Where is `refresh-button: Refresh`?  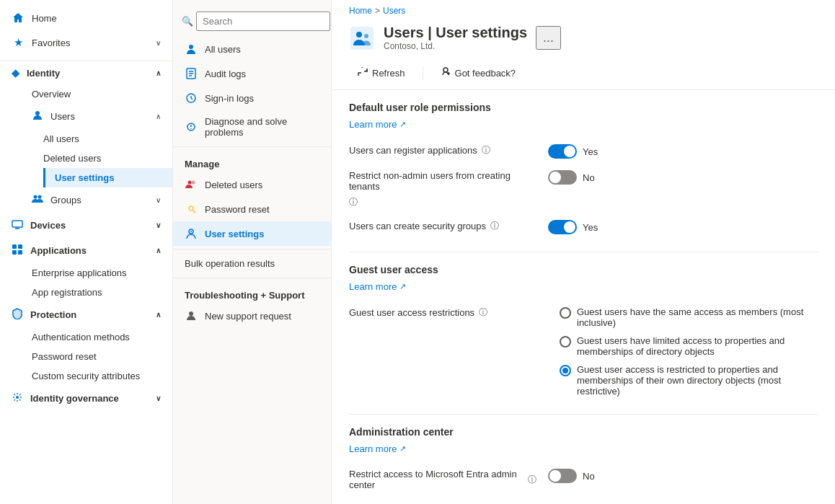
refresh-button: Refresh is located at coordinates (381, 74).